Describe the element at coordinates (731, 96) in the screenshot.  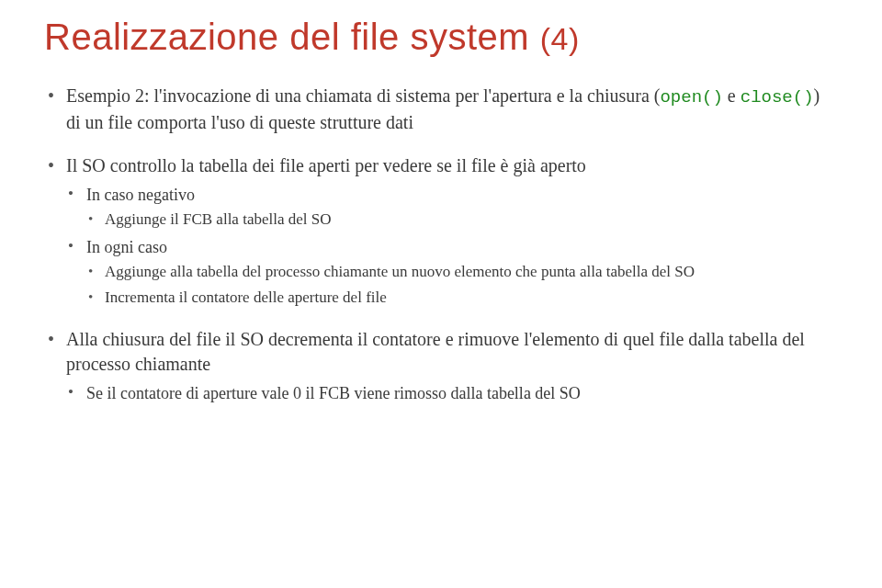
I see `text-fragment: e` at that location.